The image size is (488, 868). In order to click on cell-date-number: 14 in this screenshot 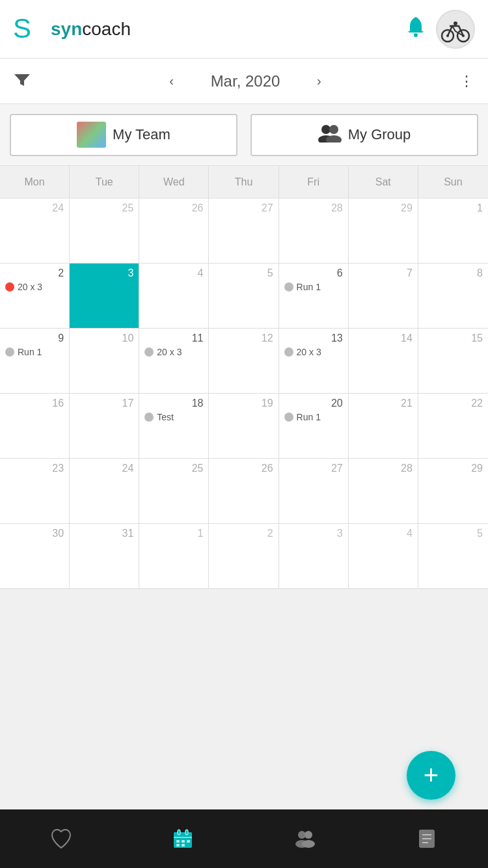, I will do `click(383, 338)`.